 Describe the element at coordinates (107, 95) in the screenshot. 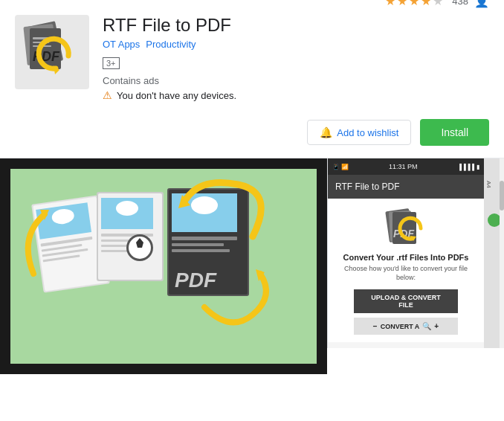

I see `warning-icon: ⚠` at that location.